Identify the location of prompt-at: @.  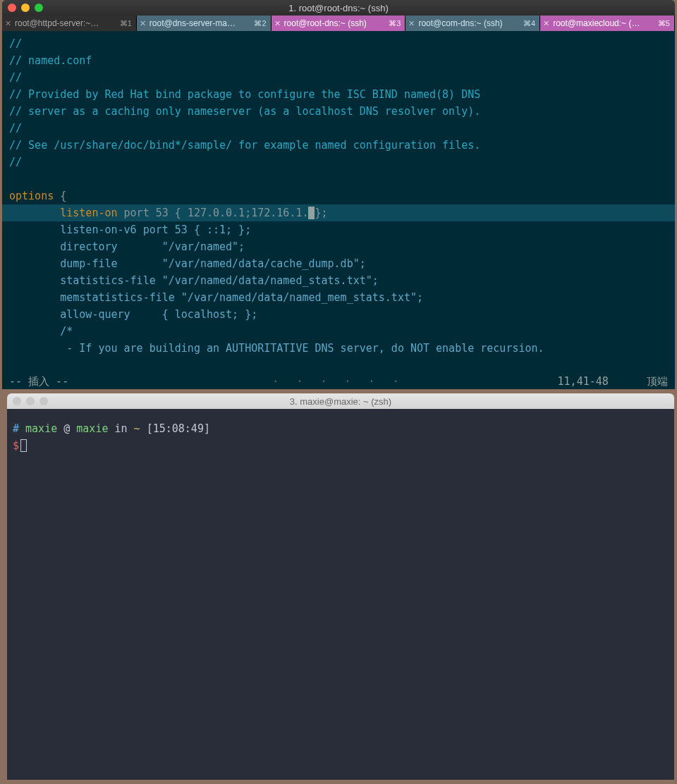
(66, 429).